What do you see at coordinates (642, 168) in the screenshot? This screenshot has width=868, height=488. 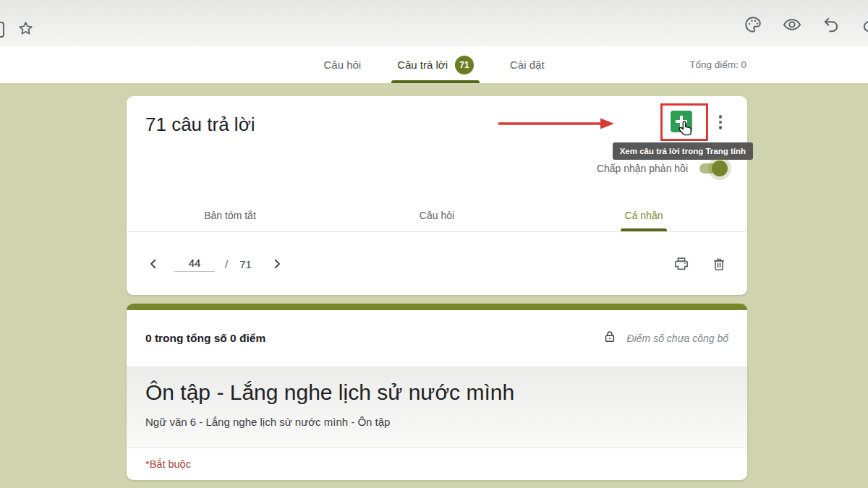 I see `accepting-responses-label: Chấp nhận phản hồi` at bounding box center [642, 168].